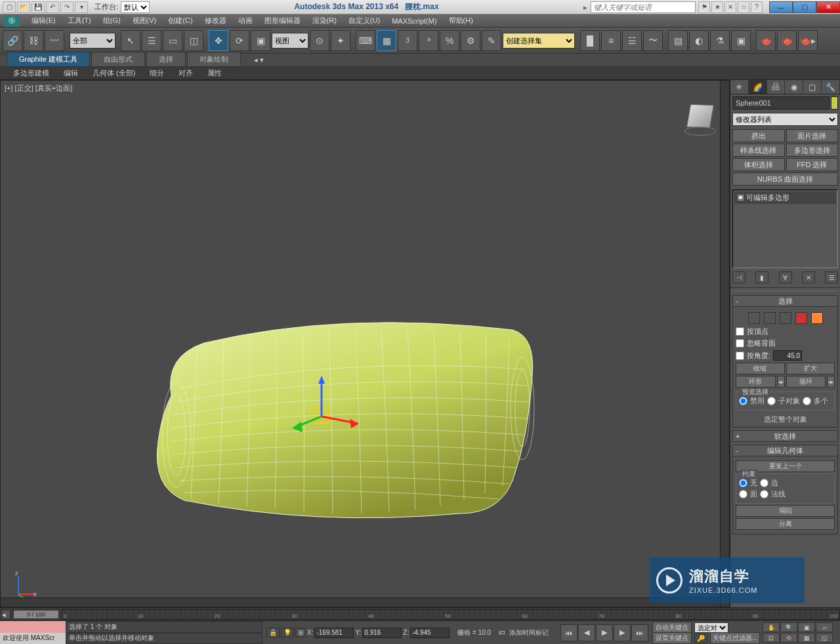  What do you see at coordinates (672, 638) in the screenshot?
I see `setkey-button: 设置关键点` at bounding box center [672, 638].